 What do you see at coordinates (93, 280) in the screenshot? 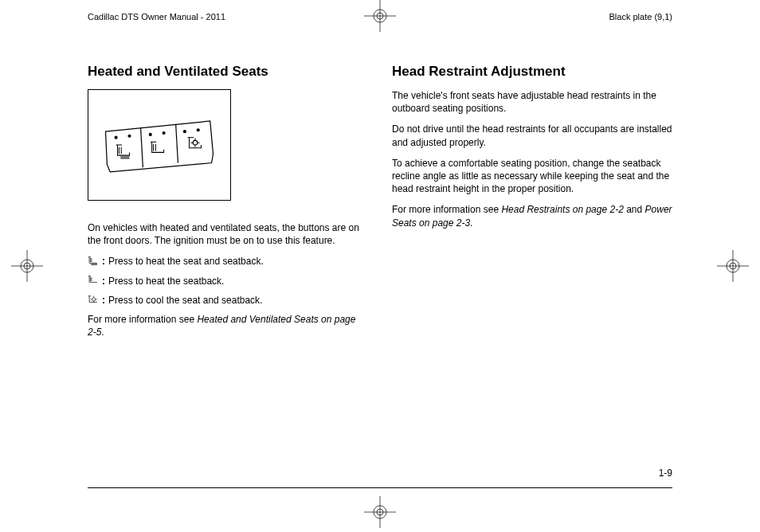
I see `heated-seatback-icon` at bounding box center [93, 280].